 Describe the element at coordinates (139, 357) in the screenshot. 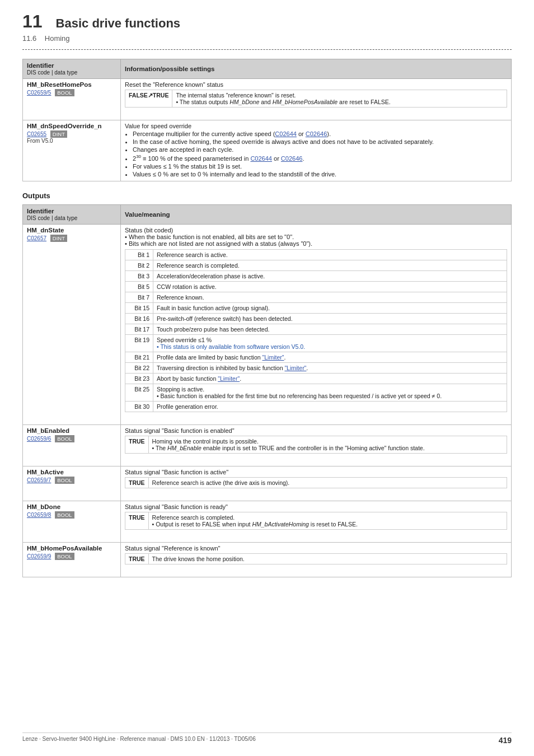

I see `bit-cell: Bit 21` at that location.